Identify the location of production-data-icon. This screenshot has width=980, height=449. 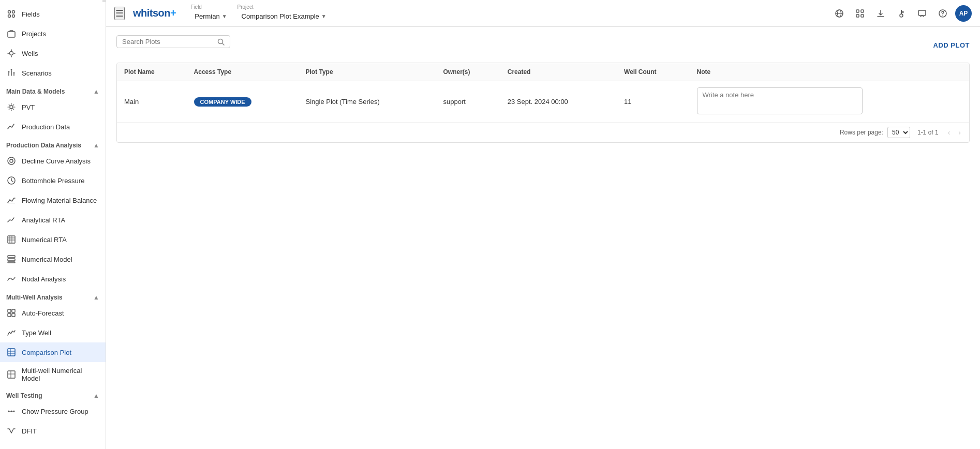
(11, 127).